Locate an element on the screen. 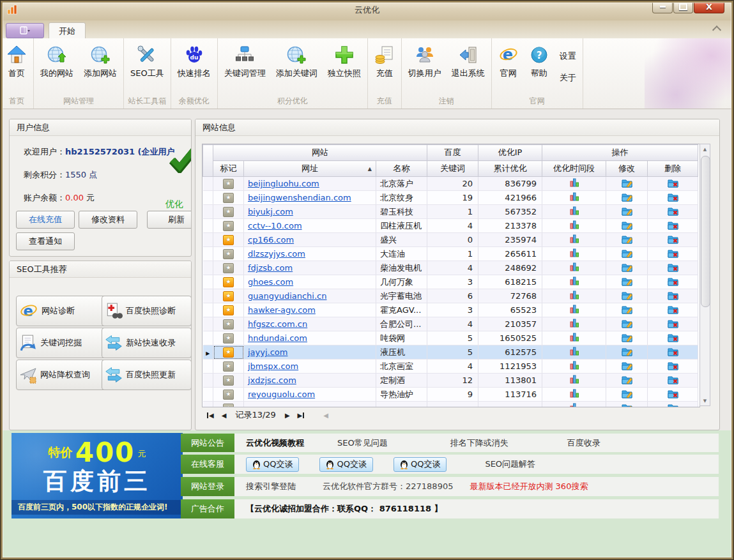 Image resolution: width=734 pixels, height=560 pixels. seo-tools-button: SEO工具 is located at coordinates (147, 66).